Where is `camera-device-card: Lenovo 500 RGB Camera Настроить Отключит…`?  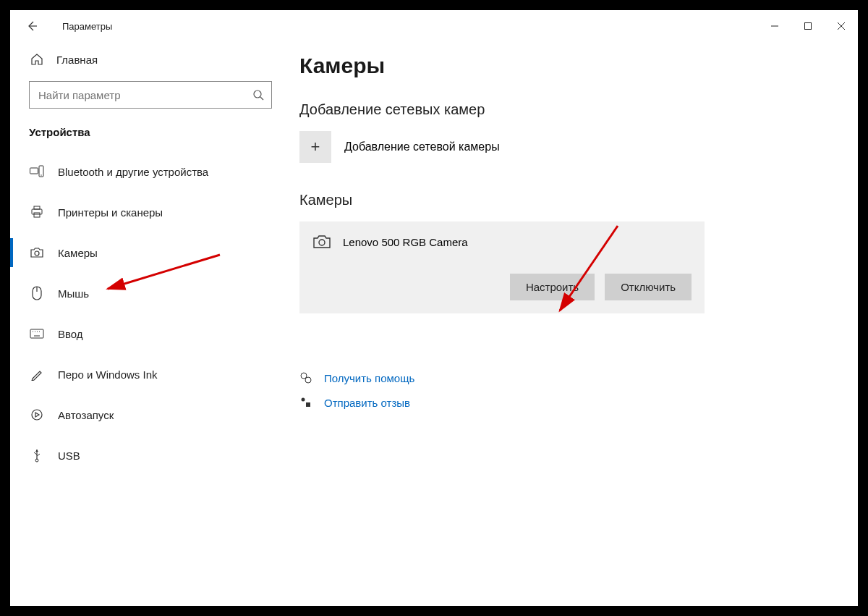 camera-device-card: Lenovo 500 RGB Camera Настроить Отключит… is located at coordinates (502, 268).